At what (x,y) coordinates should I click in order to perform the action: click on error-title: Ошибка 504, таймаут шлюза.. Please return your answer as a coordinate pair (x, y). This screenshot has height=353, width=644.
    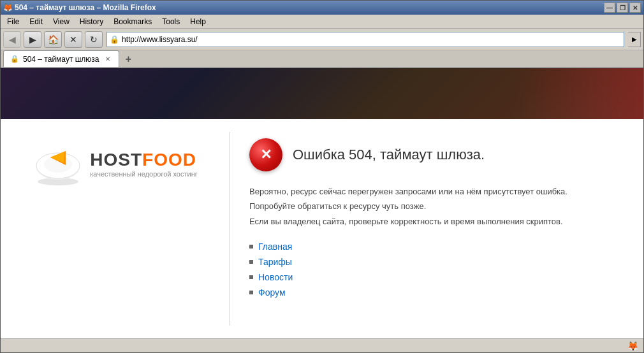
    Looking at the image, I should click on (389, 155).